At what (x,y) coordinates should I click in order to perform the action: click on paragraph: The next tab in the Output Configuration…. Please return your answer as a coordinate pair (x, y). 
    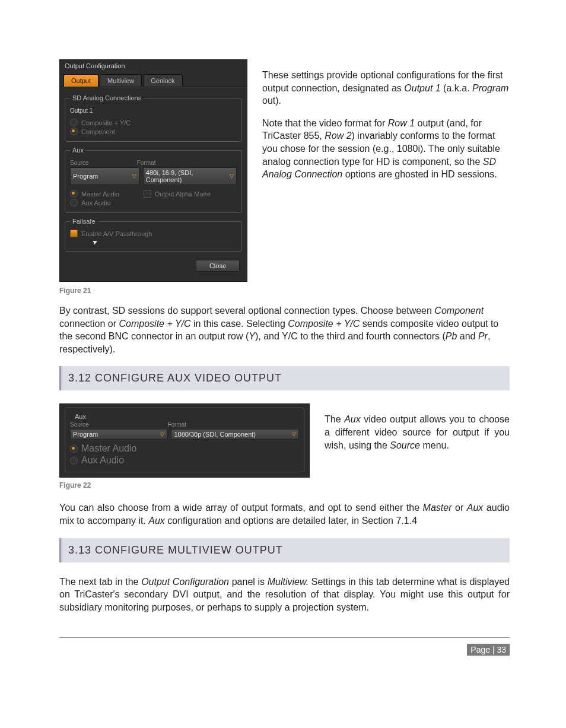
    Looking at the image, I should click on (285, 595).